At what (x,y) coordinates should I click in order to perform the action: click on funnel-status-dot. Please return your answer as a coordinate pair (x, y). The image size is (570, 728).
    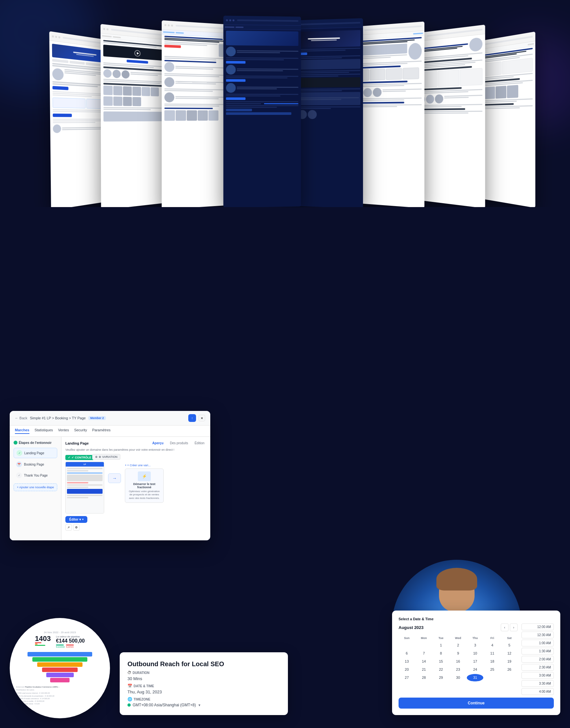
    Looking at the image, I should click on (15, 443).